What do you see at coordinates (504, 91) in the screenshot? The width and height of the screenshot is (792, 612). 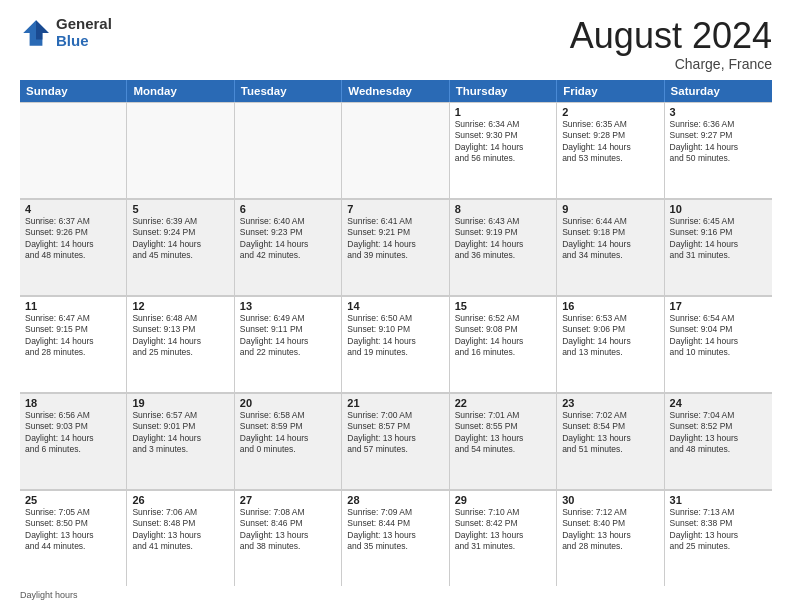 I see `cal-header-cell: Thursday` at bounding box center [504, 91].